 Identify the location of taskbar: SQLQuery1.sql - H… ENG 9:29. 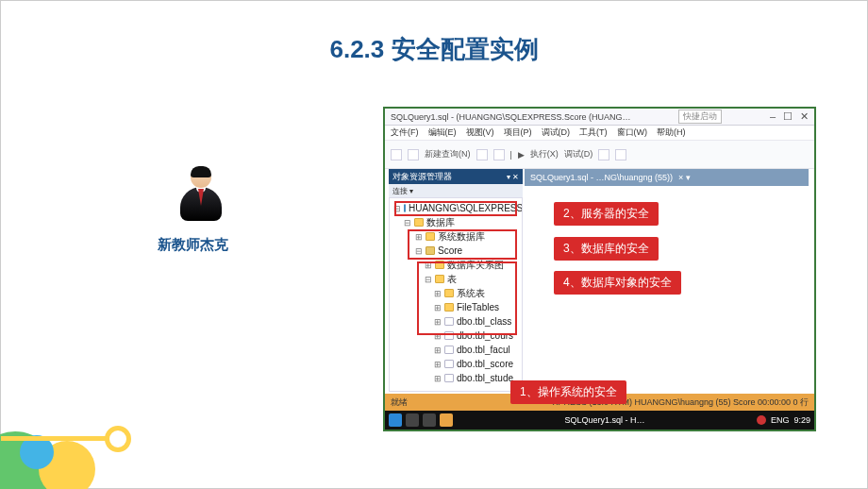
(600, 420).